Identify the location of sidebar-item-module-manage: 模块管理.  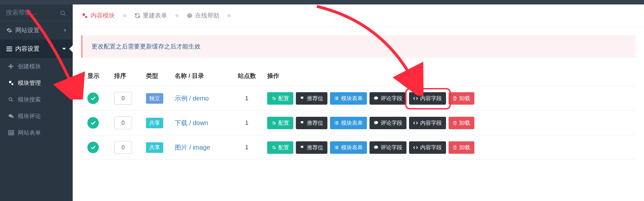
(36, 83).